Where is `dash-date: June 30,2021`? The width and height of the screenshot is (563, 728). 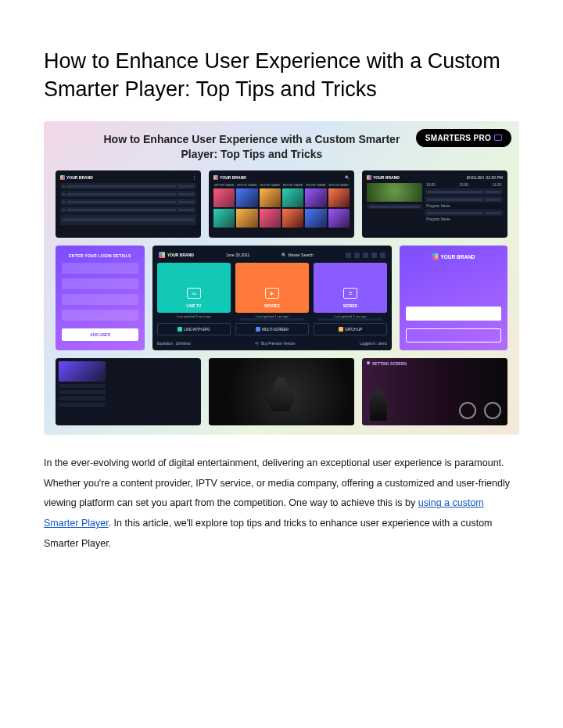 dash-date: June 30,2021 is located at coordinates (238, 255).